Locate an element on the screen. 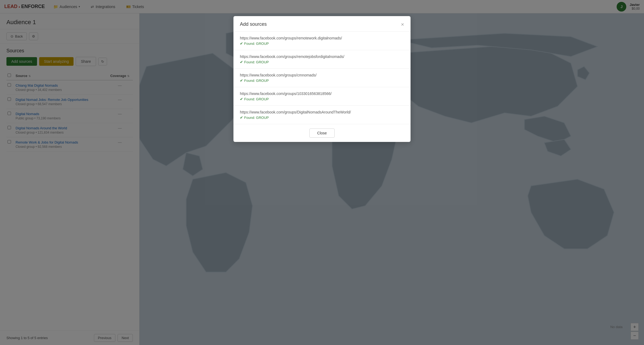 This screenshot has height=345, width=644. modal-source-item: https://www.facebook.com/groups/10330165… is located at coordinates (322, 97).